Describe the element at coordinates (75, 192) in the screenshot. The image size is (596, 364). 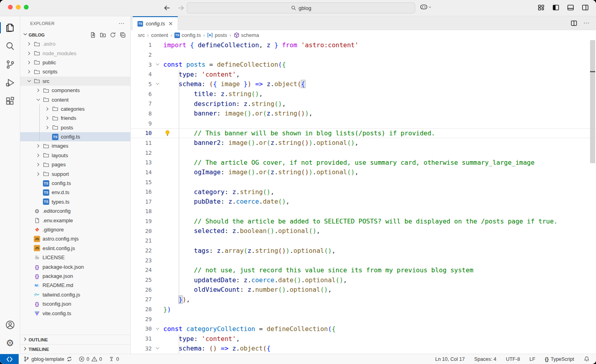
I see `tree-item-env-d-ts: TSenv.d.ts` at that location.